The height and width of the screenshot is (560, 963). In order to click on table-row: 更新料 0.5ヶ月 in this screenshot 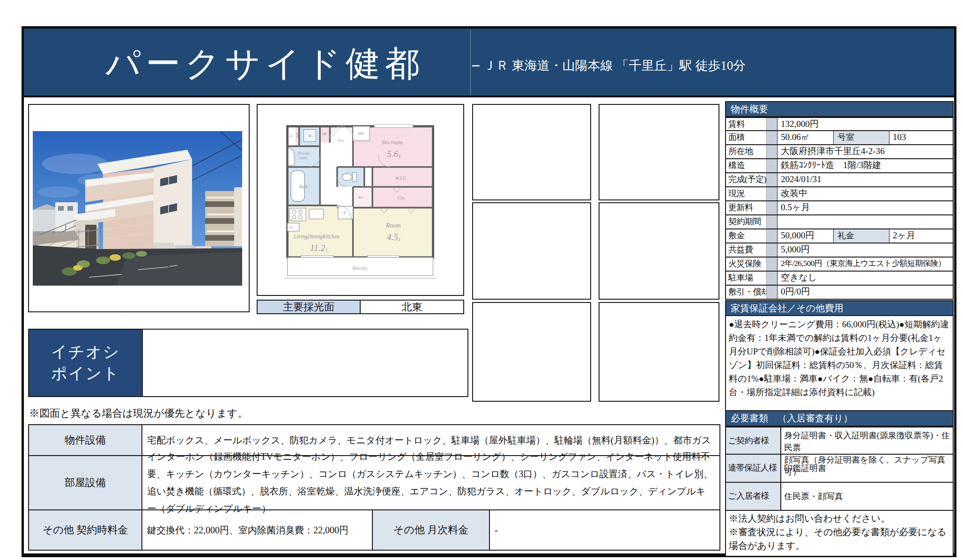, I will do `click(839, 208)`.